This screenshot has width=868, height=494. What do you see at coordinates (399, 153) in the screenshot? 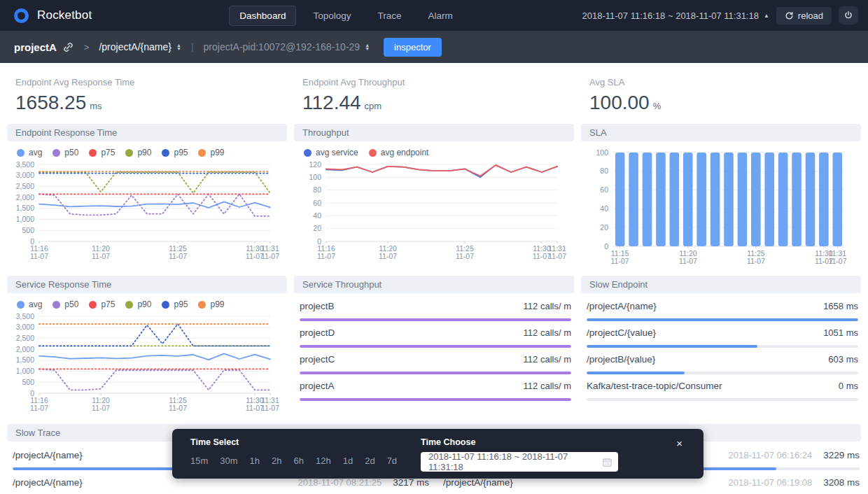
I see `legend-avg-endpoint: avg endpoint` at bounding box center [399, 153].